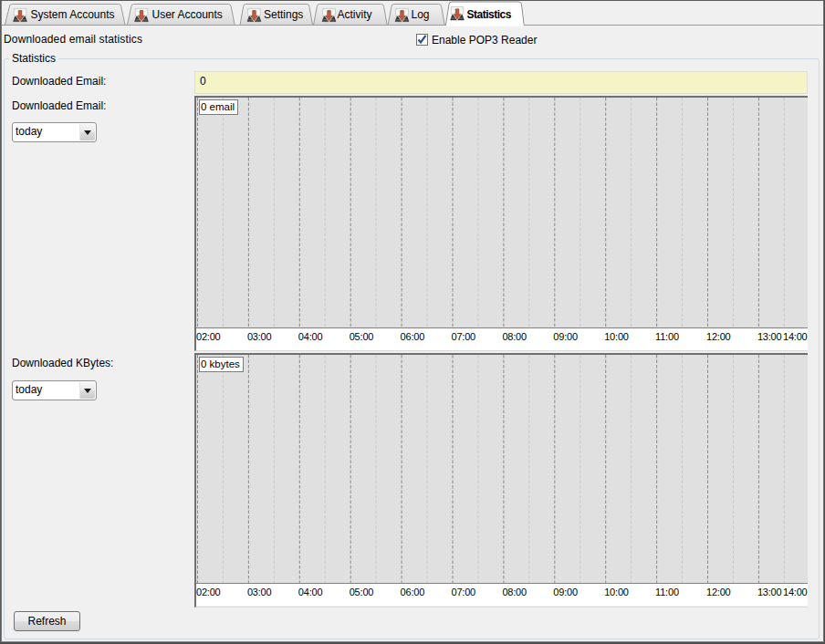  What do you see at coordinates (283, 15) in the screenshot?
I see `svg-text: Settings` at bounding box center [283, 15].